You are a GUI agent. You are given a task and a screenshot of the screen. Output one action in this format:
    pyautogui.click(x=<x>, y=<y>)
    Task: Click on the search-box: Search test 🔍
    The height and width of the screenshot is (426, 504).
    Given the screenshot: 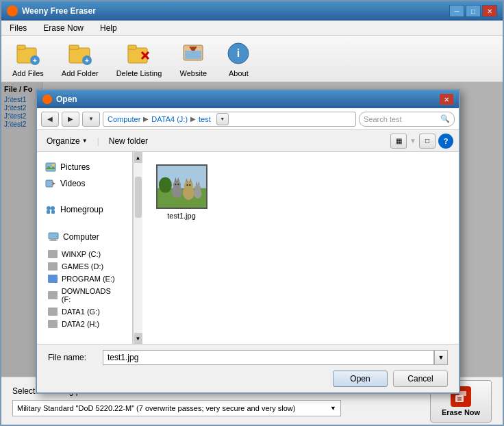 What is the action you would take?
    pyautogui.click(x=407, y=119)
    